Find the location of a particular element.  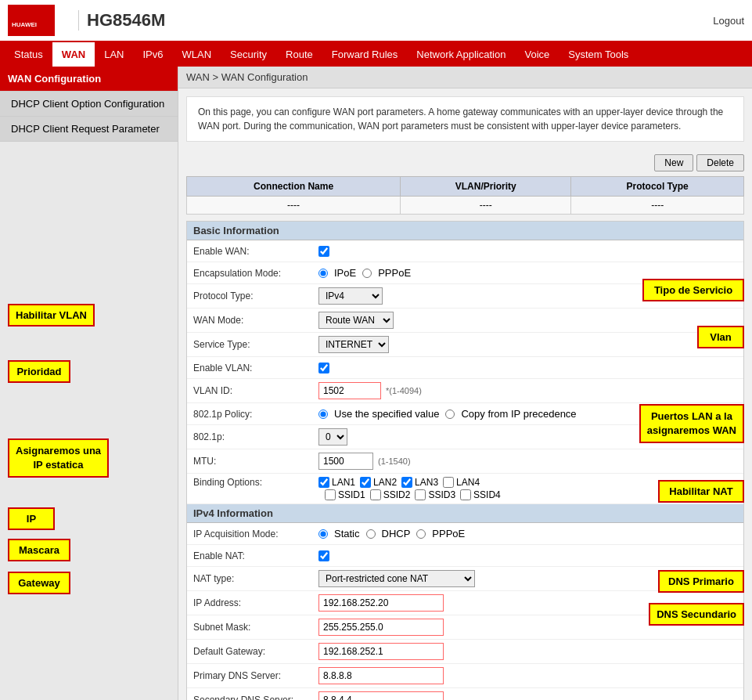

breadcrumb: WAN > WAN Configuration is located at coordinates (465, 78).